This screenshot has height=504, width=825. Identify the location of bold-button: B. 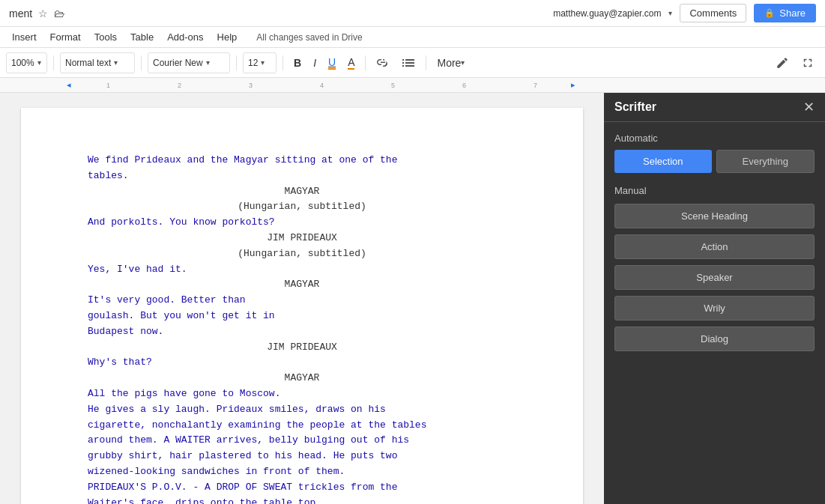
(297, 63).